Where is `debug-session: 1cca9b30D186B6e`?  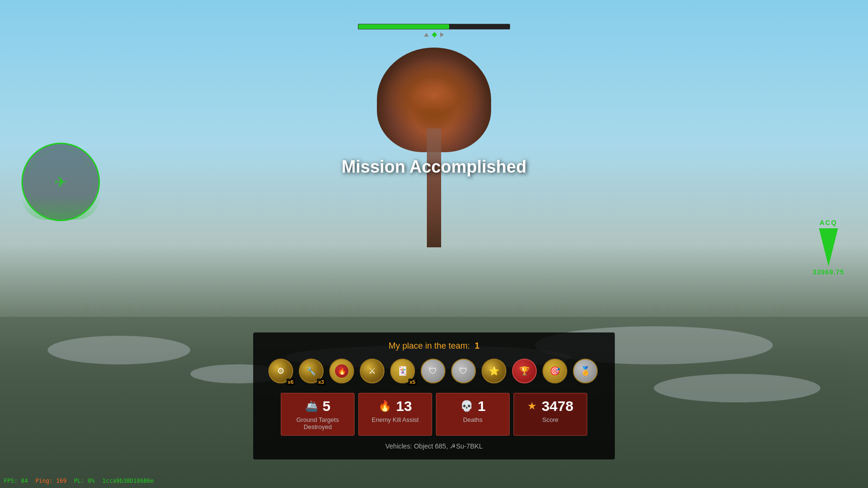
debug-session: 1cca9b30D186B6e is located at coordinates (128, 481).